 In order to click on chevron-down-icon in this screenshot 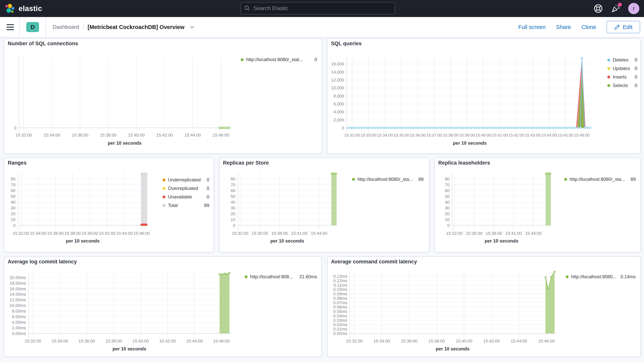, I will do `click(192, 27)`.